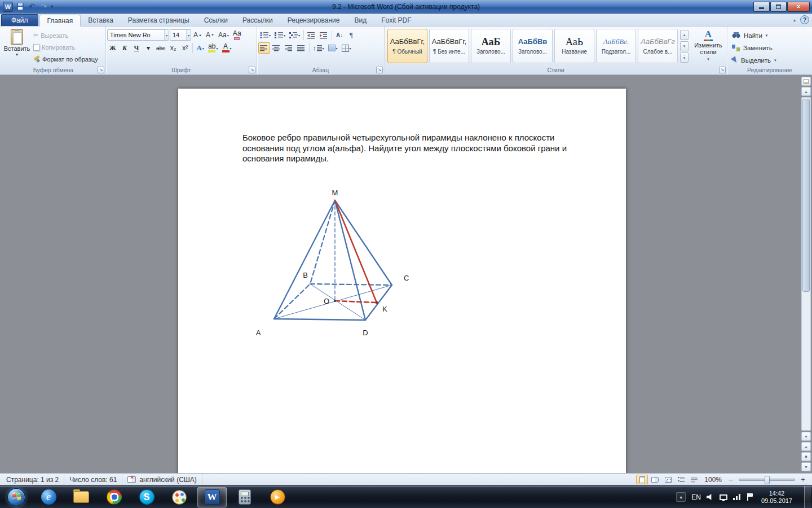 The image size is (812, 508). I want to click on taskbar-paint, so click(179, 497).